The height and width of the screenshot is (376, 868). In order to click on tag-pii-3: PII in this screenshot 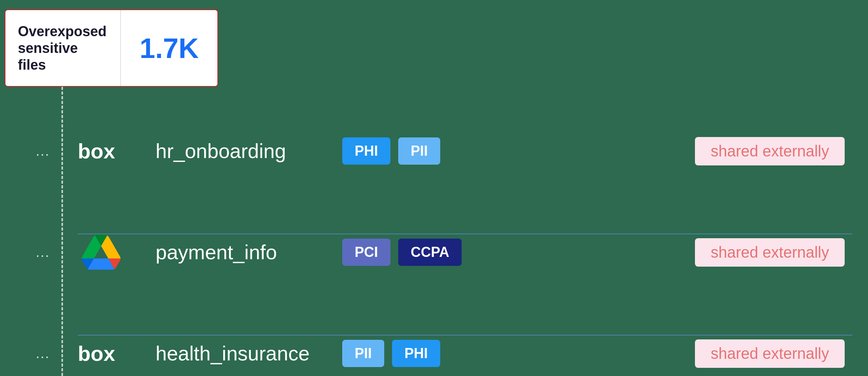, I will do `click(363, 353)`.